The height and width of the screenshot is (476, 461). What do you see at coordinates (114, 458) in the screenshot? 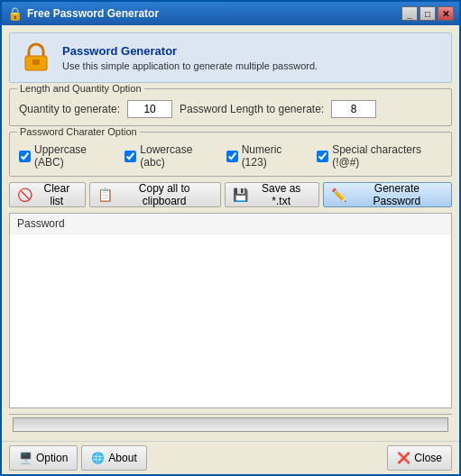
I see `about-button: 🌐 About` at bounding box center [114, 458].